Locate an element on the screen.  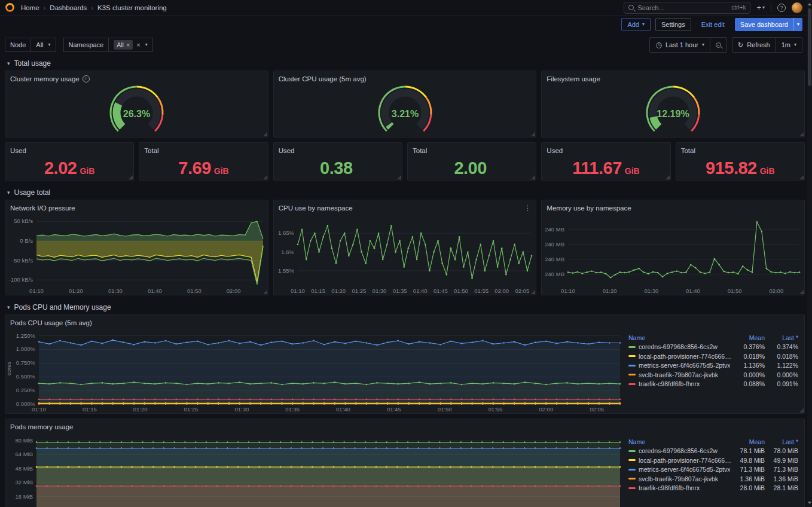
section-total-usage: ▾ Total usage is located at coordinates (405, 63).